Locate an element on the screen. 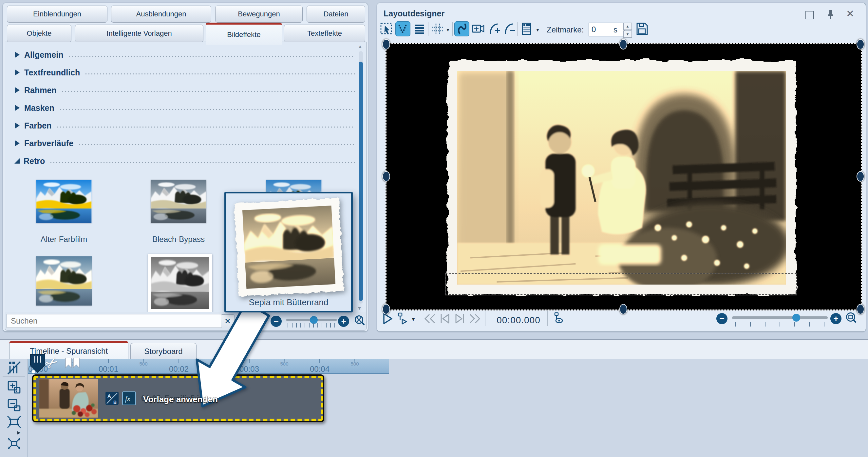  canvas-zoom-slider is located at coordinates (780, 318).